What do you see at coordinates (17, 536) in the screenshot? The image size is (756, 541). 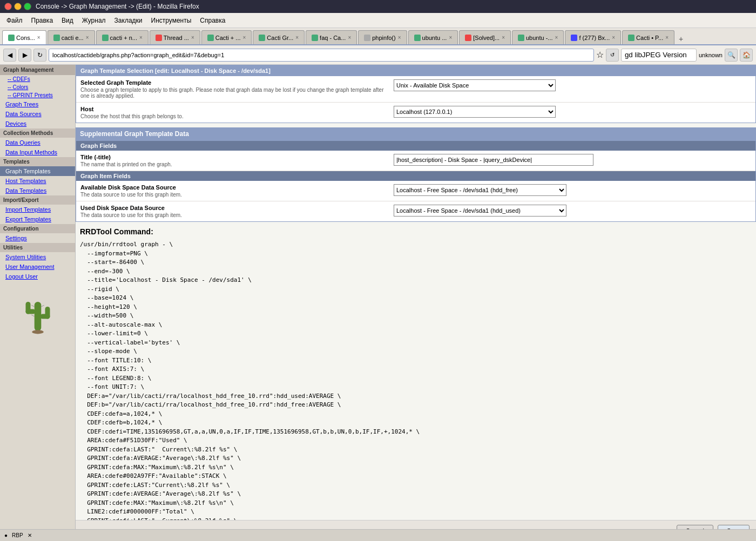 I see `status-info: RBP` at bounding box center [17, 536].